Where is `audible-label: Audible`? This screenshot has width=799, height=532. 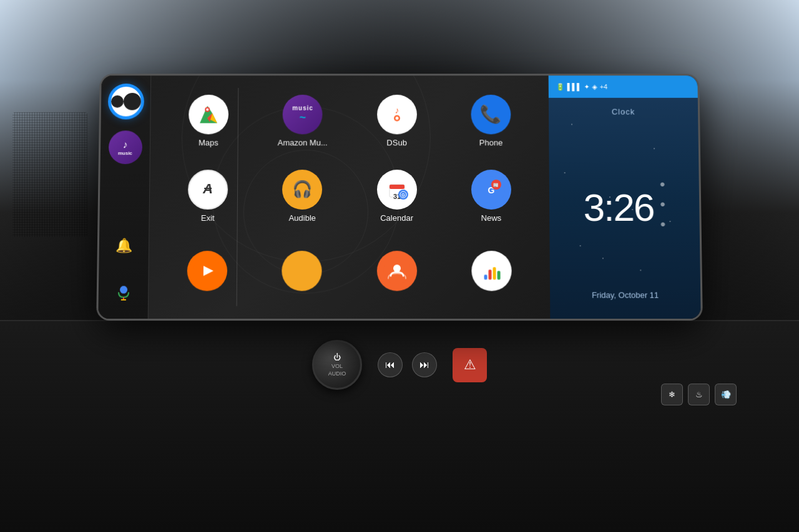
audible-label: Audible is located at coordinates (302, 218).